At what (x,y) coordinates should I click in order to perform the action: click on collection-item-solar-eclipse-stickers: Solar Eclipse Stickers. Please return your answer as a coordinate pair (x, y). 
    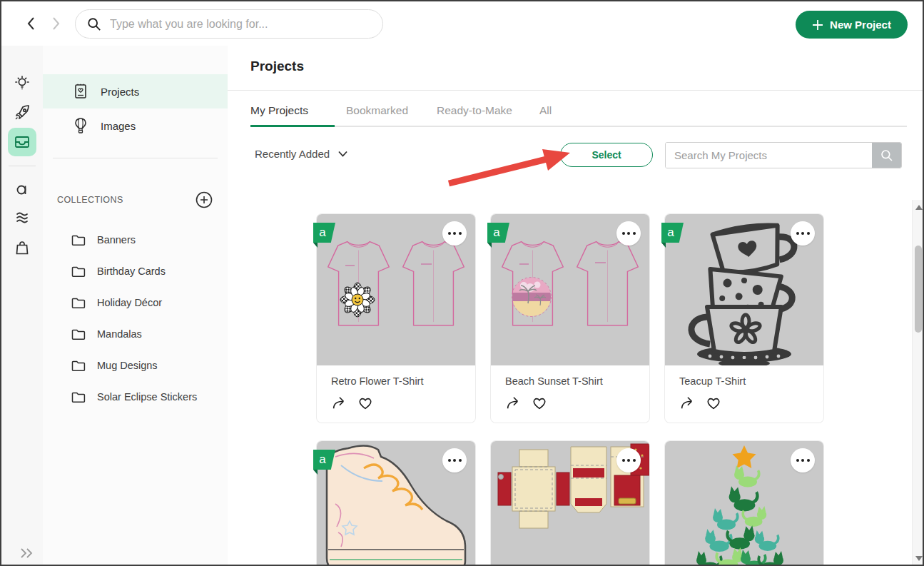
    Looking at the image, I should click on (136, 397).